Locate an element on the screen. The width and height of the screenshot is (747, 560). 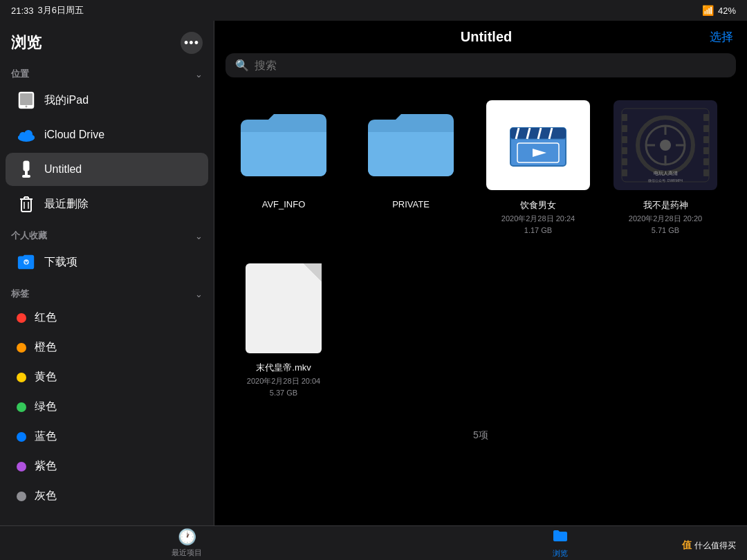
sidebar-recents-deleted-label: 最近删除 is located at coordinates (66, 205).